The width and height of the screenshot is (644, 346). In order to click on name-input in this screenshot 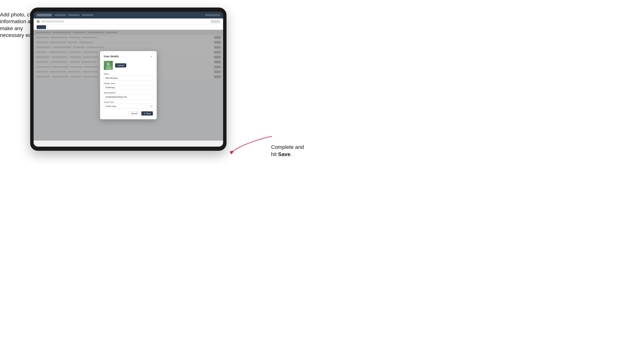, I will do `click(128, 78)`.